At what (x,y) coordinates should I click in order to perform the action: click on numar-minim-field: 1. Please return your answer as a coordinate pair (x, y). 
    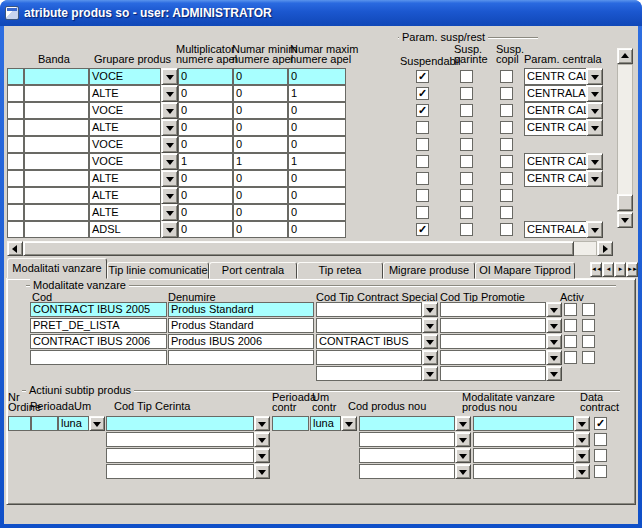
    Looking at the image, I should click on (260, 162).